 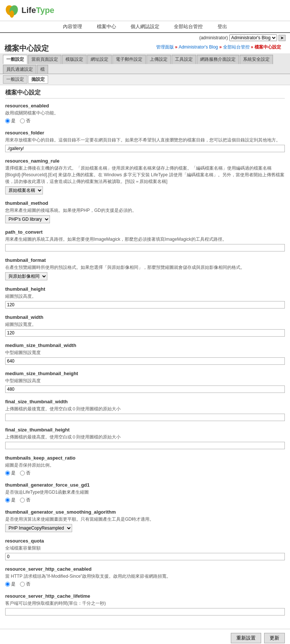 What do you see at coordinates (145, 473) in the screenshot?
I see `radio-group-thumbnails-keep-aspect-ratio: 是 否` at bounding box center [145, 473].